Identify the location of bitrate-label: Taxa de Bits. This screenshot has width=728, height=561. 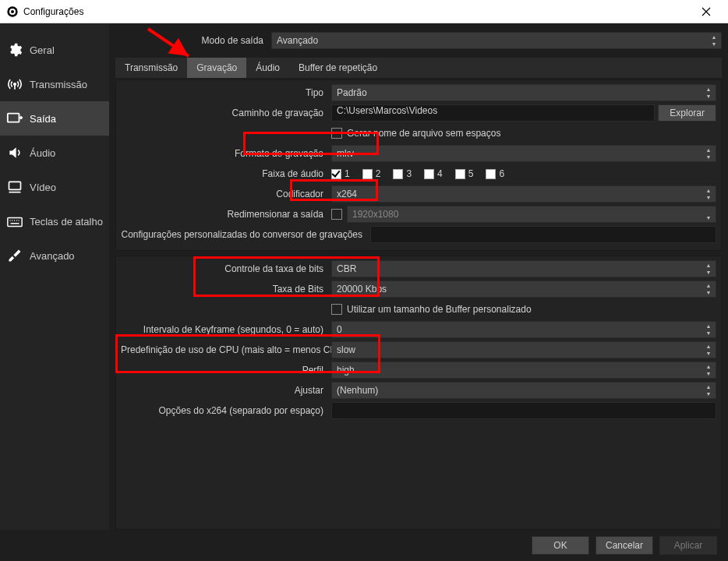
(226, 289).